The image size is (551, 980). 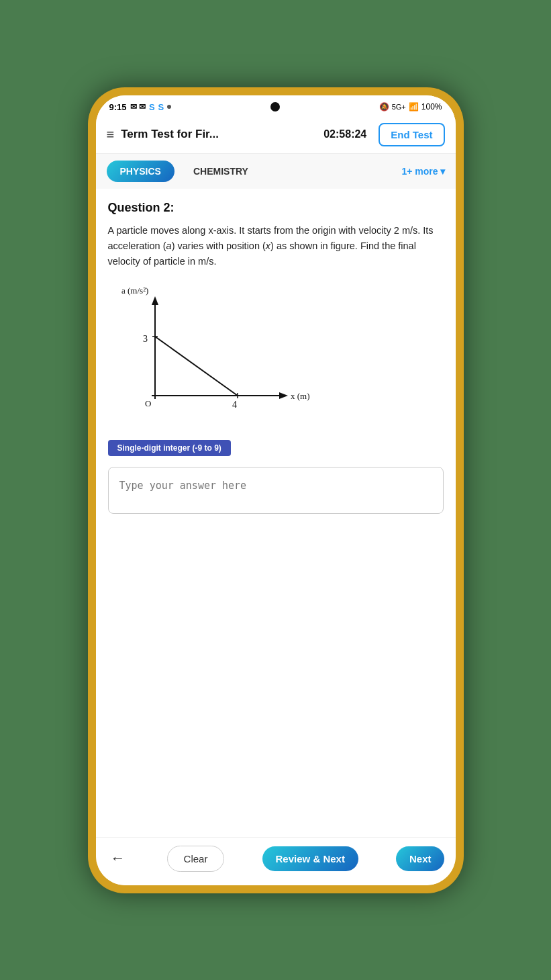 I want to click on status-s1: S, so click(x=152, y=107).